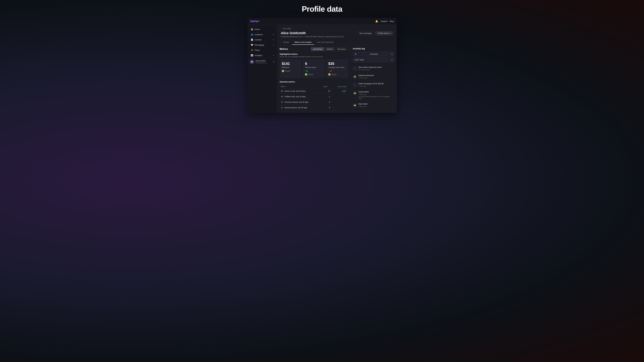 The width and height of the screenshot is (644, 362). What do you see at coordinates (322, 9) in the screenshot?
I see `page-heading: Profile data` at bounding box center [322, 9].